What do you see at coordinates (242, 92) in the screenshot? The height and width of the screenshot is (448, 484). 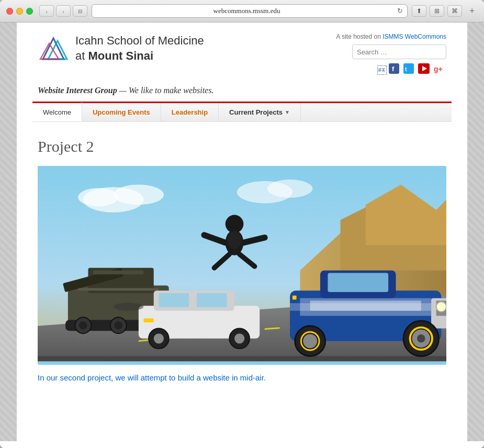 I see `tagline-bar: Website Interest Group — We like to make…` at bounding box center [242, 92].